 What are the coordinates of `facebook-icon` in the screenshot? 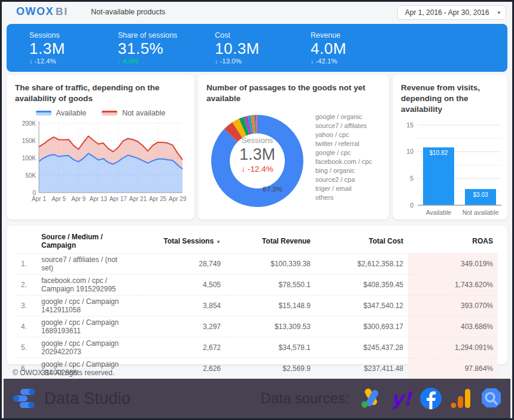 It's located at (431, 398).